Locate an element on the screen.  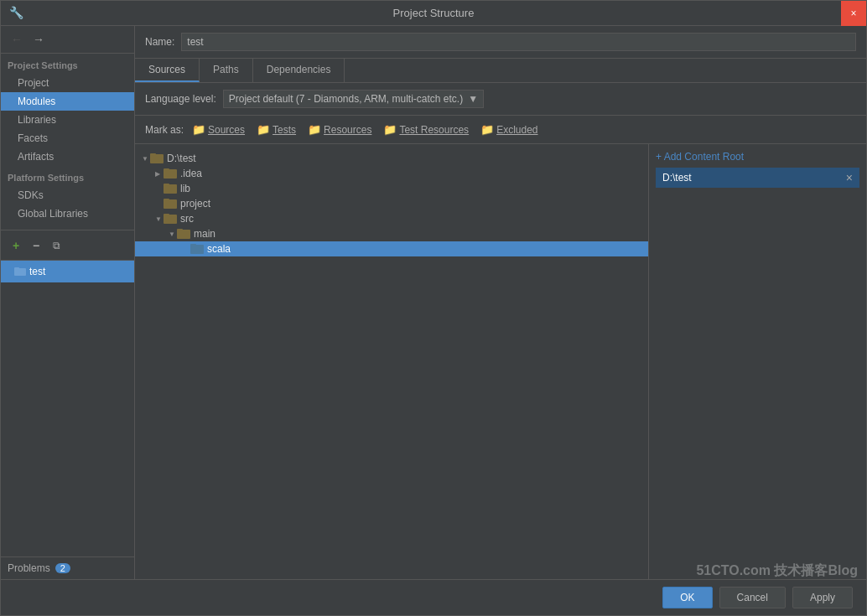
folder-icon-dtest is located at coordinates (157, 158).